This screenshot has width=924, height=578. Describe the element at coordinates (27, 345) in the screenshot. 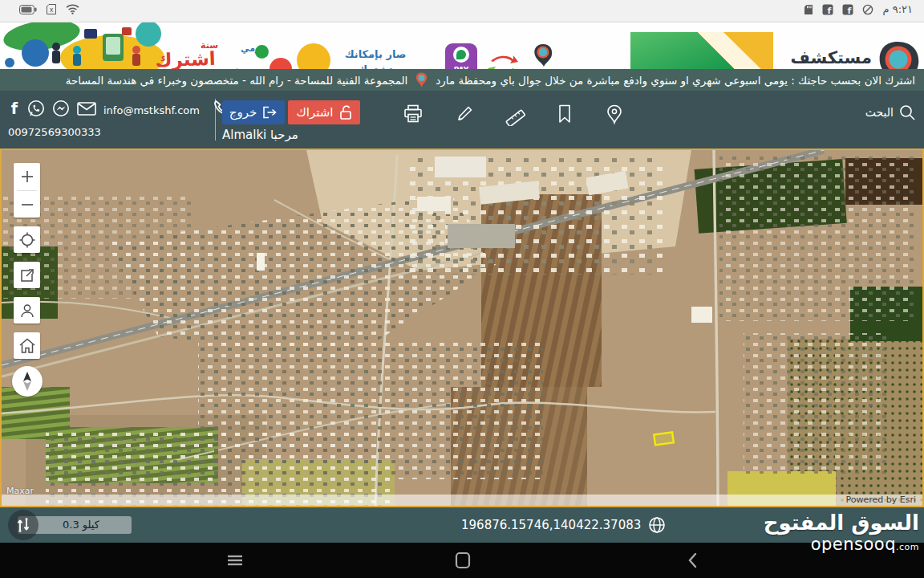

I see `home-button` at that location.